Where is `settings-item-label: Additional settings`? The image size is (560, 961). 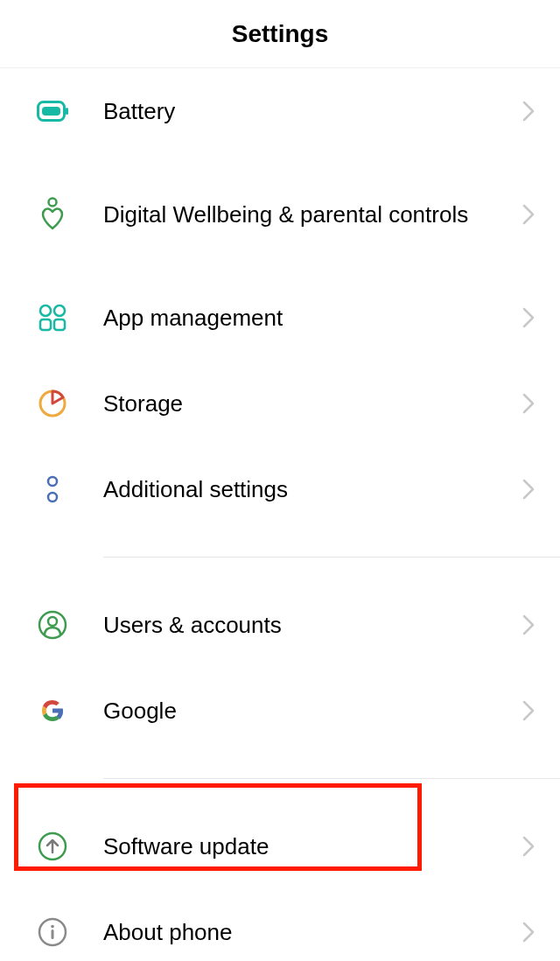 settings-item-label: Additional settings is located at coordinates (311, 490).